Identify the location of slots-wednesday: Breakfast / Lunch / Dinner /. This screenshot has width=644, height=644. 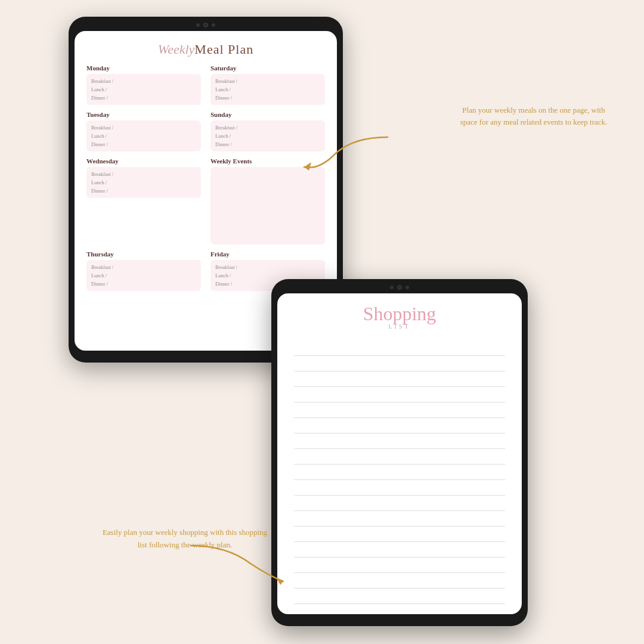
(144, 182).